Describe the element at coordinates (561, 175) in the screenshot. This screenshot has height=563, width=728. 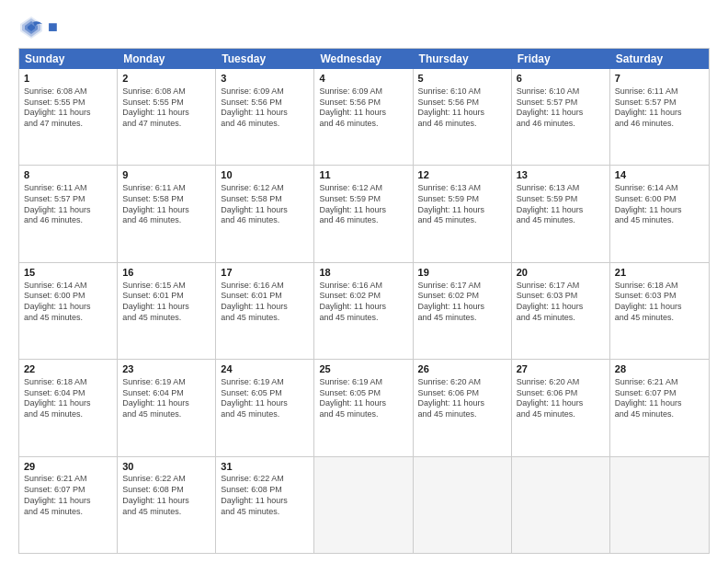
I see `day-number: 13` at that location.